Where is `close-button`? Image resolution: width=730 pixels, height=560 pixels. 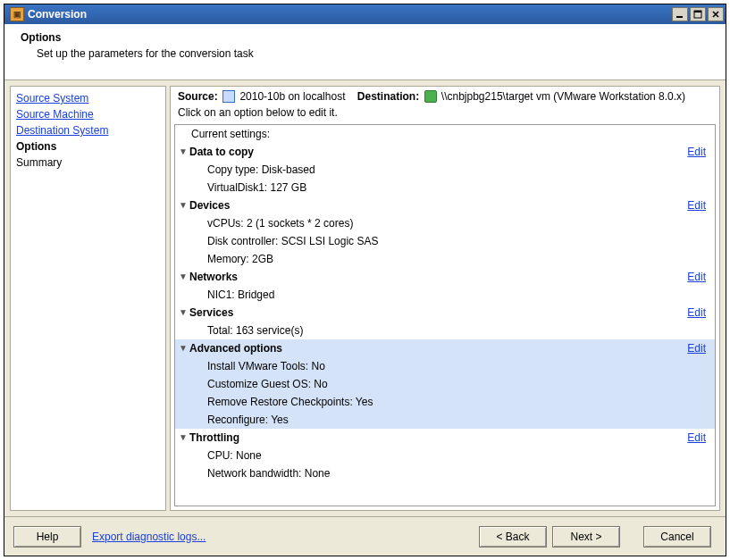 close-button is located at coordinates (716, 14).